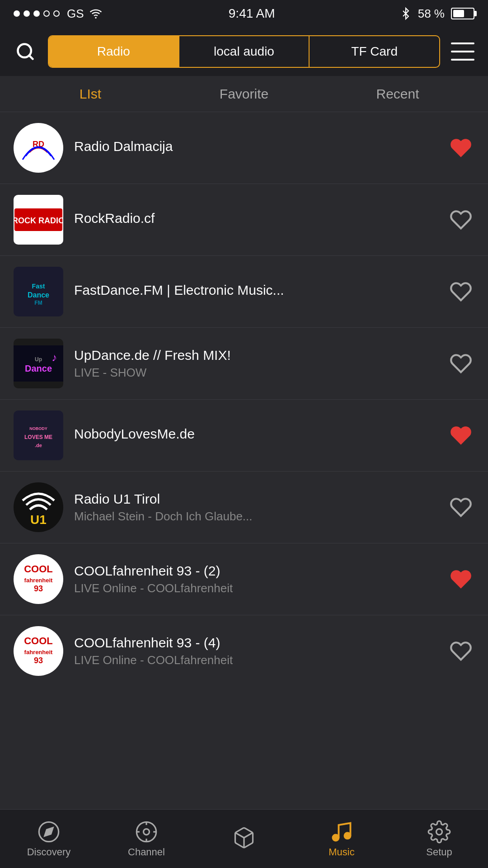 Image resolution: width=488 pixels, height=868 pixels. Describe the element at coordinates (75, 14) in the screenshot. I see `carrier-label: GS` at that location.